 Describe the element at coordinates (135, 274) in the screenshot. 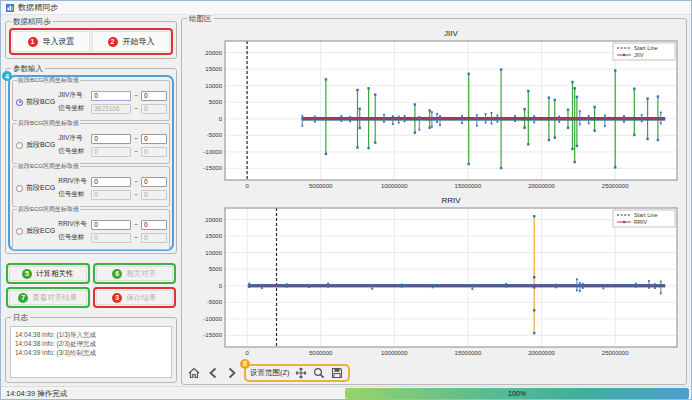

I see `correlation-align-box: 6 相关对齐` at that location.